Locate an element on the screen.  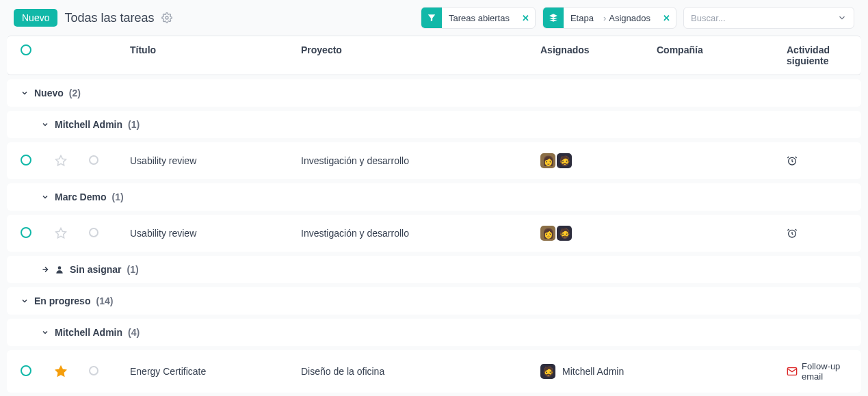
col-project: Proyecto is located at coordinates (421, 55).